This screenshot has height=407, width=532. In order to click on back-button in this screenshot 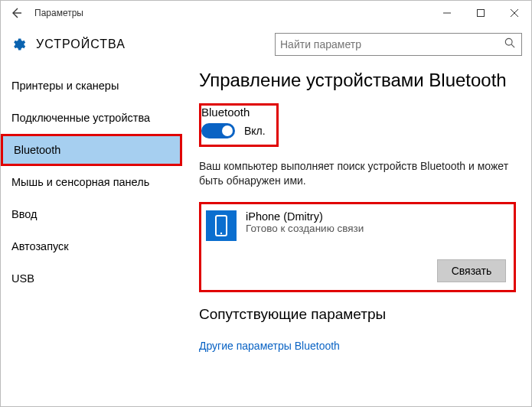, I will do `click(16, 13)`.